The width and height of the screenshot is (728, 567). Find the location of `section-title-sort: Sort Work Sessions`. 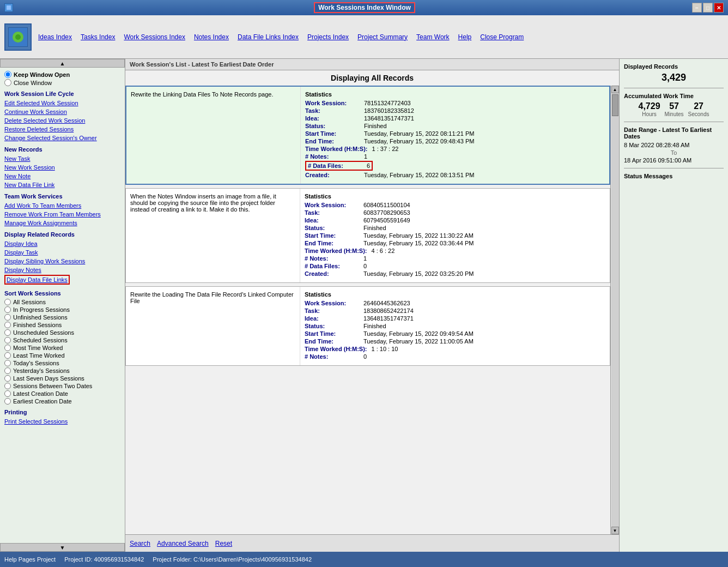

section-title-sort: Sort Work Sessions is located at coordinates (62, 293).